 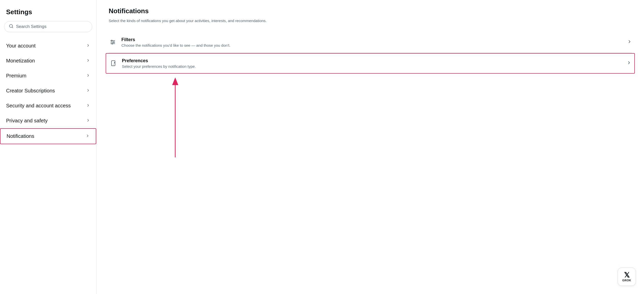 I want to click on search-box: Search Settings, so click(x=48, y=27).